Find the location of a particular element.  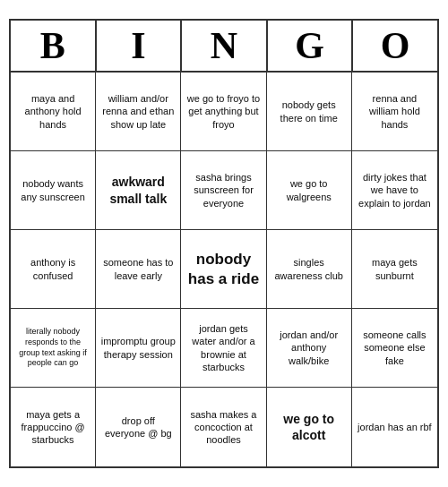

bingo-cell-11: someone has to leave early is located at coordinates (138, 269).